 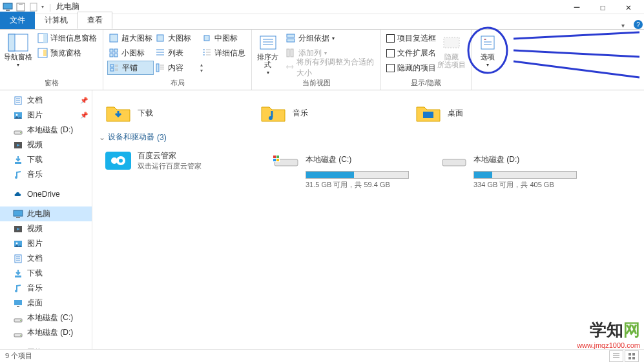 What do you see at coordinates (21, 7) in the screenshot?
I see `qat-save-icon` at bounding box center [21, 7].